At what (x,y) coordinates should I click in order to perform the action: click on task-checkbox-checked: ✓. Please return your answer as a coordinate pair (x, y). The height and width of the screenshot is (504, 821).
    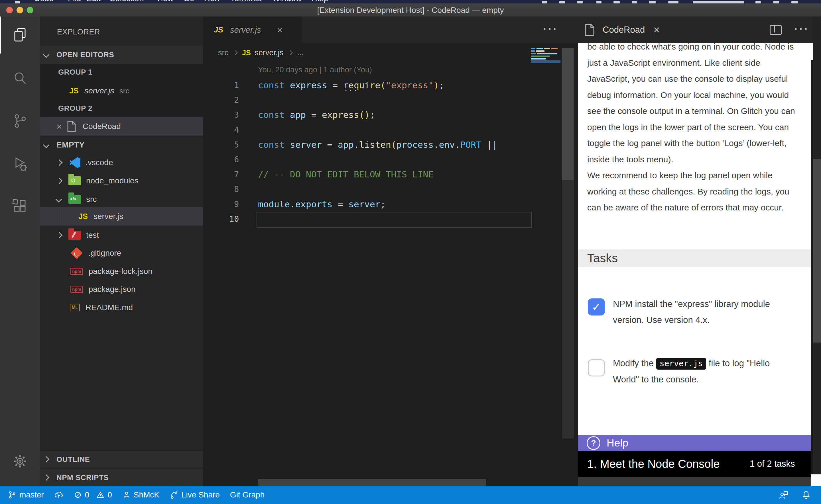
    Looking at the image, I should click on (596, 307).